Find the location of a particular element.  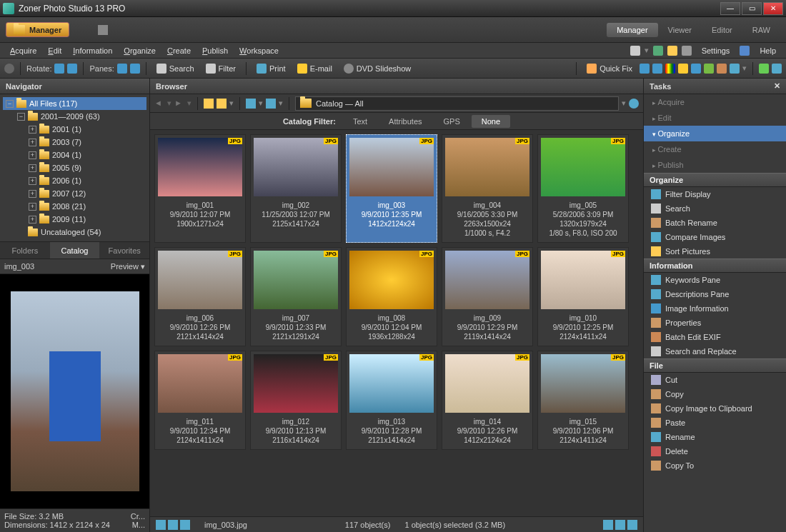

search-button: Search is located at coordinates (176, 69).